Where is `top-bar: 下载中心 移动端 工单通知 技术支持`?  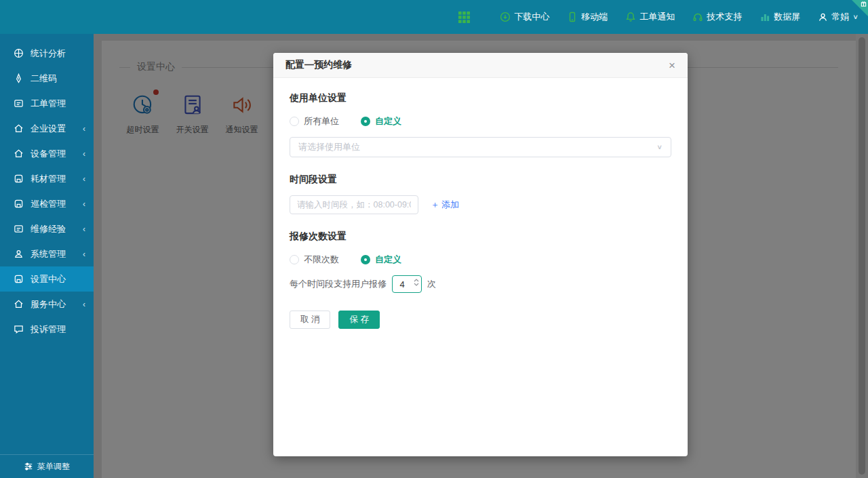
top-bar: 下载中心 移动端 工单通知 技术支持 is located at coordinates (434, 17).